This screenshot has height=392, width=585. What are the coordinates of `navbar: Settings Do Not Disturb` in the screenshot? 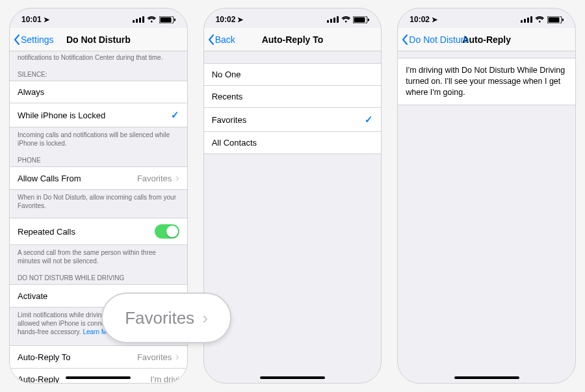 It's located at (99, 40).